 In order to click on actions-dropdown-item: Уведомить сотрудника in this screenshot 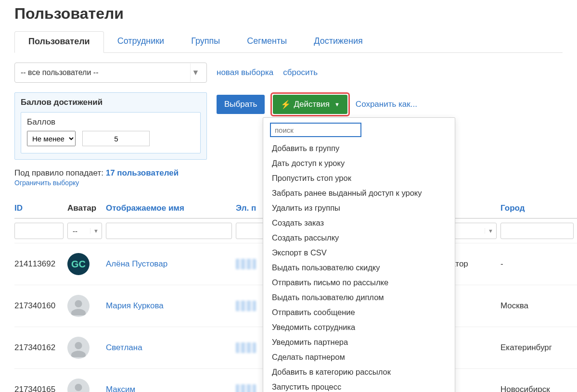, I will do `click(359, 327)`.